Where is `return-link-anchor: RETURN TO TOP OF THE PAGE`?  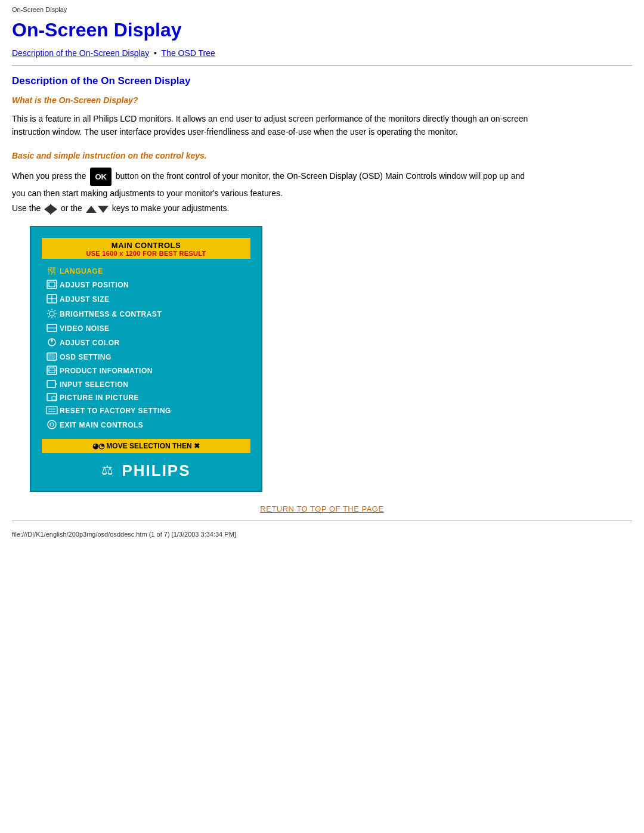 return-link-anchor: RETURN TO TOP OF THE PAGE is located at coordinates (322, 509).